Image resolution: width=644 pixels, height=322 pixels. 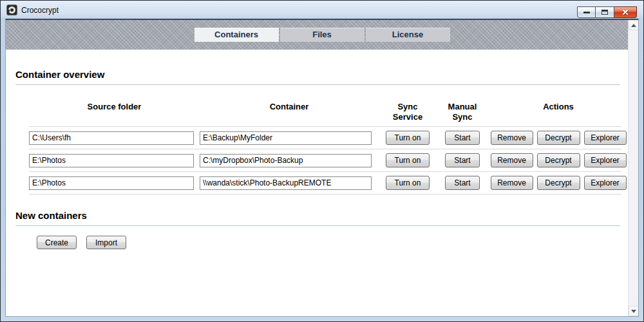 What do you see at coordinates (633, 168) in the screenshot?
I see `vertical-scrollbar` at bounding box center [633, 168].